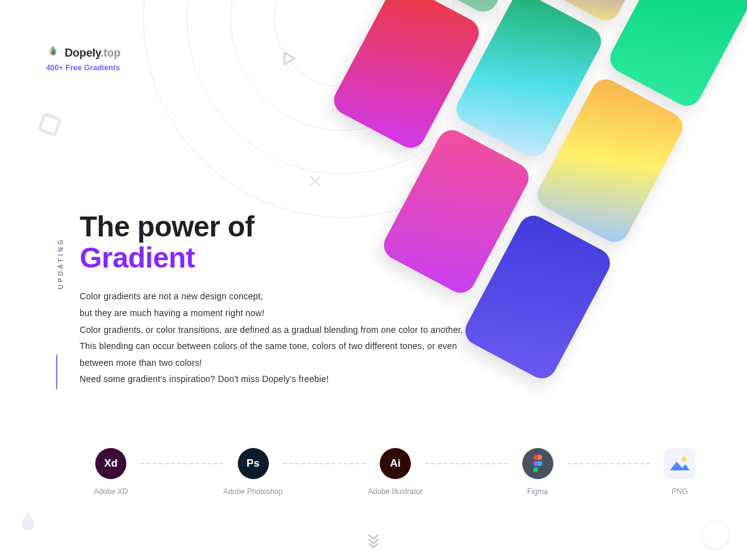 The height and width of the screenshot is (560, 747). I want to click on updating-accent-line, so click(57, 372).